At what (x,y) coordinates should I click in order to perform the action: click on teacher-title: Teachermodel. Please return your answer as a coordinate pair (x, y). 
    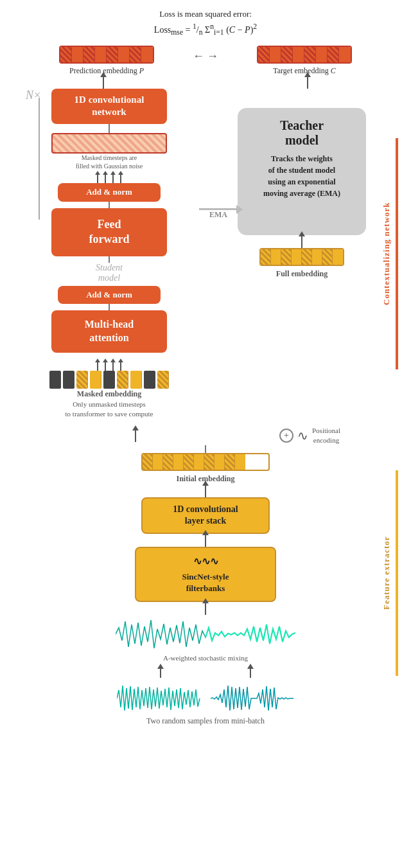
    Looking at the image, I should click on (302, 133).